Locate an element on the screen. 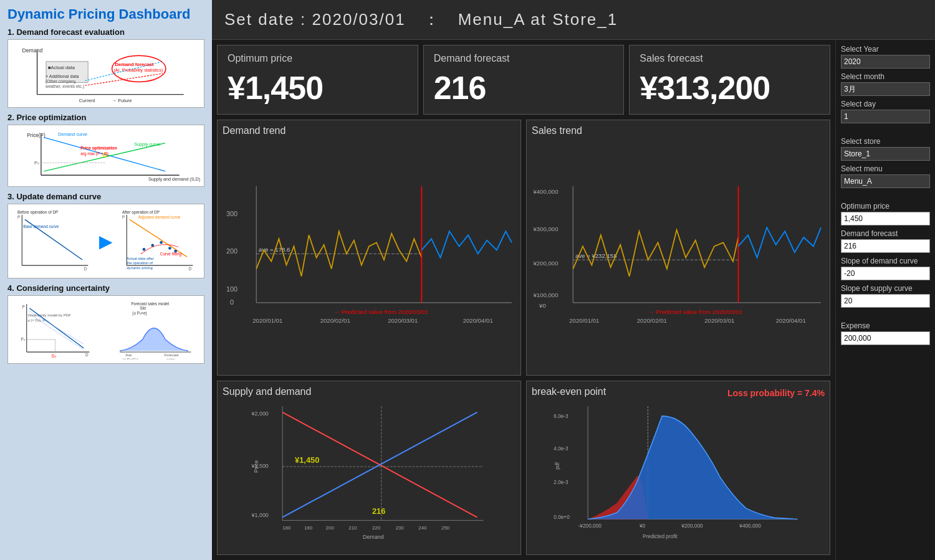  select-month-dropdown: 3月 is located at coordinates (885, 89).